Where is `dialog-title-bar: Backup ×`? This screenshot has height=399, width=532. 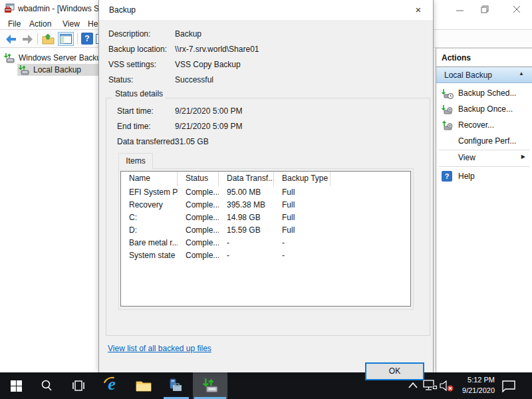
dialog-title-bar: Backup × is located at coordinates (266, 10).